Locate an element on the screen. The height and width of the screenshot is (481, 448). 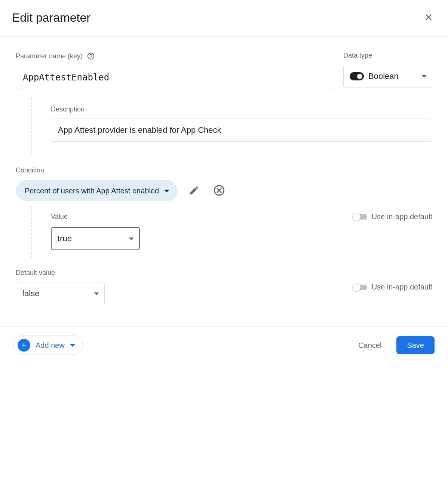
use-default-label: Use in-app default is located at coordinates (402, 217).